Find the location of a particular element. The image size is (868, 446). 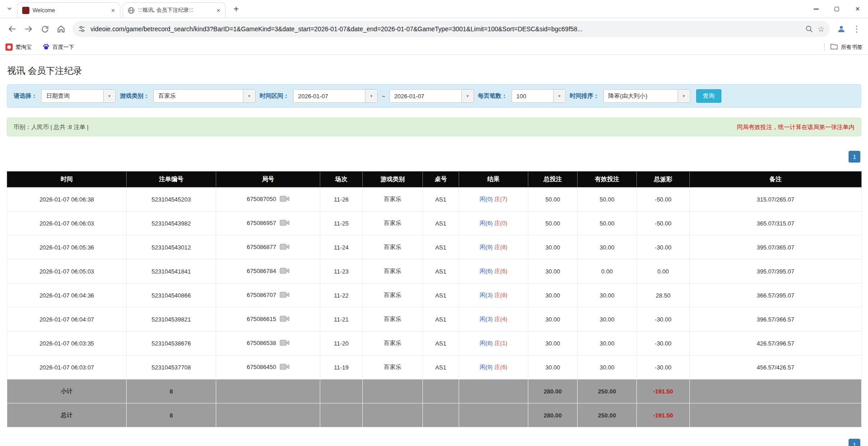

payout: 28.50 is located at coordinates (663, 295).